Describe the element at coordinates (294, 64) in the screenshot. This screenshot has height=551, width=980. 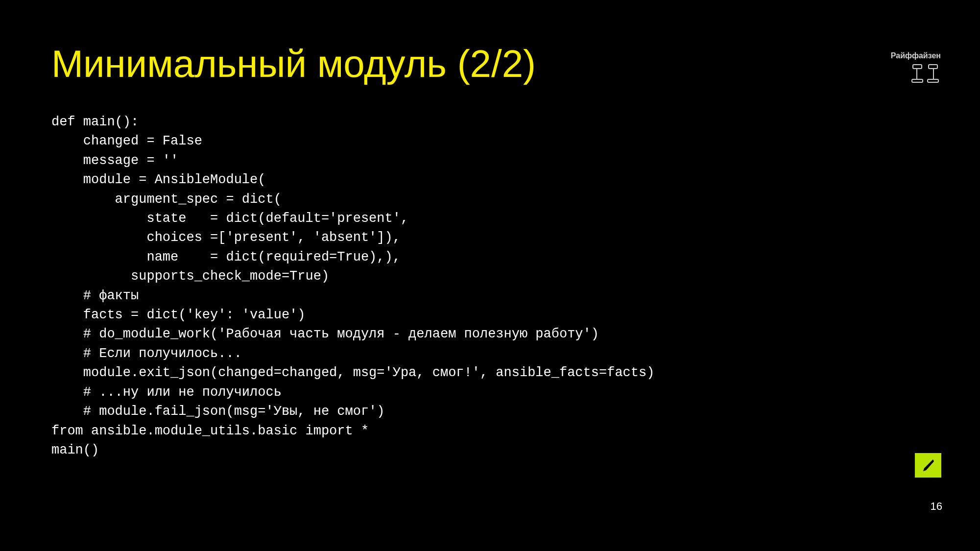
I see `slide-title: Минимальный модуль (2/2)` at that location.